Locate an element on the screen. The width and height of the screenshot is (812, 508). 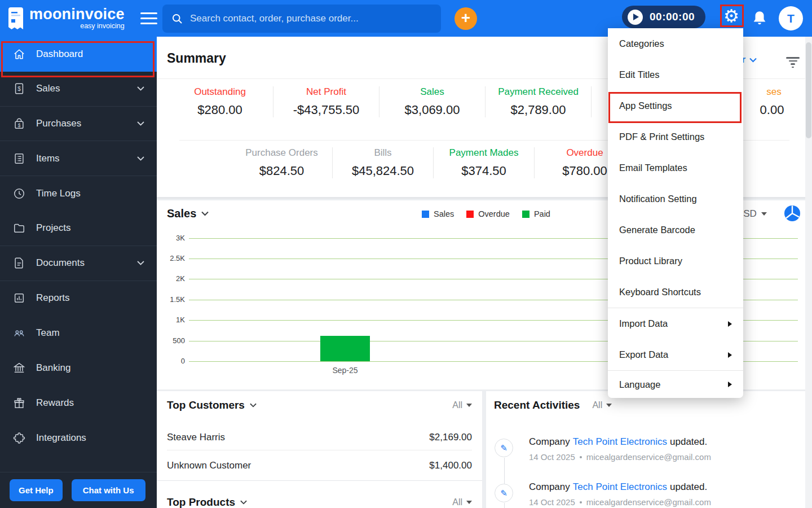
menu-item-notification-setting: Notification Setting is located at coordinates (676, 199).